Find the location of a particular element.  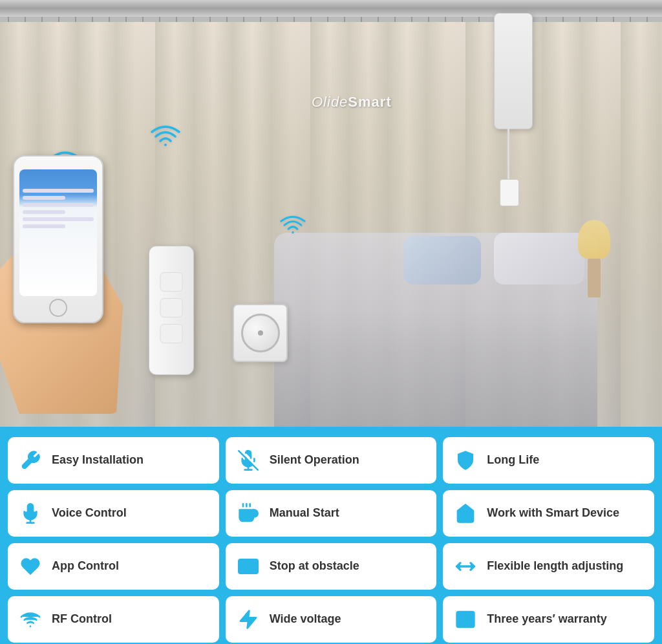

feature-card-warranty: 保 Three years′ warranty is located at coordinates (548, 619).